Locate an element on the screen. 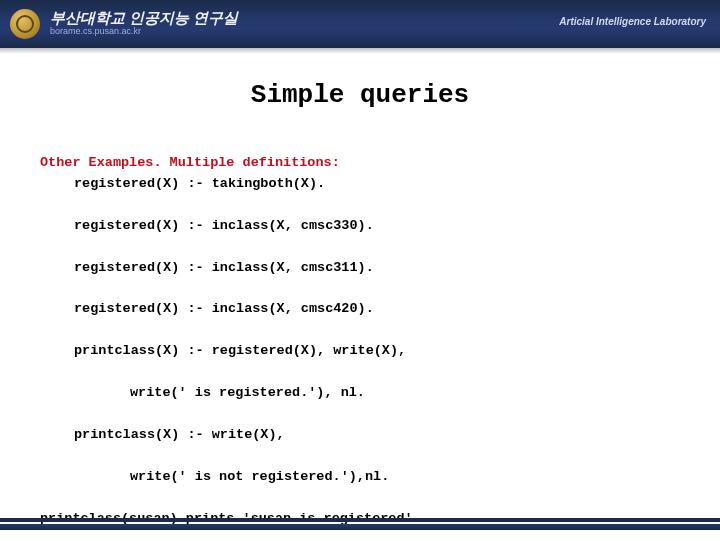  header-right-label: Articial Intelligence Laboratory is located at coordinates (632, 22).